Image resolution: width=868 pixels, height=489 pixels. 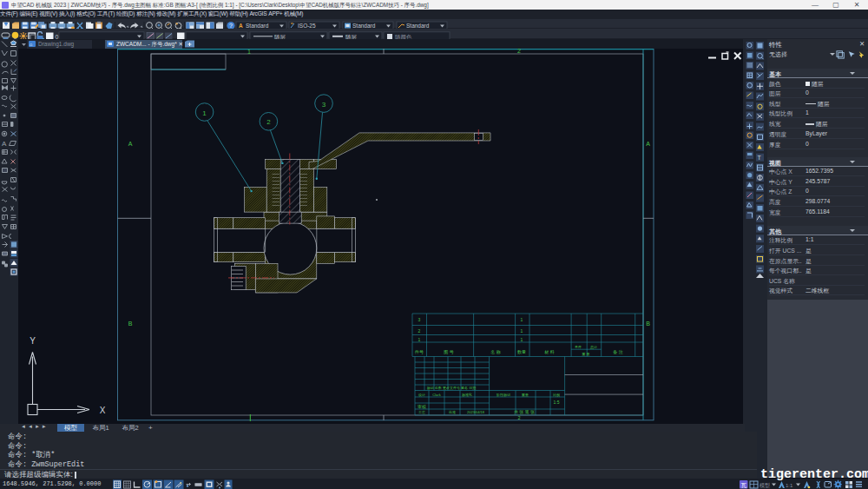 I want to click on svg-text: 图 号, so click(x=448, y=351).